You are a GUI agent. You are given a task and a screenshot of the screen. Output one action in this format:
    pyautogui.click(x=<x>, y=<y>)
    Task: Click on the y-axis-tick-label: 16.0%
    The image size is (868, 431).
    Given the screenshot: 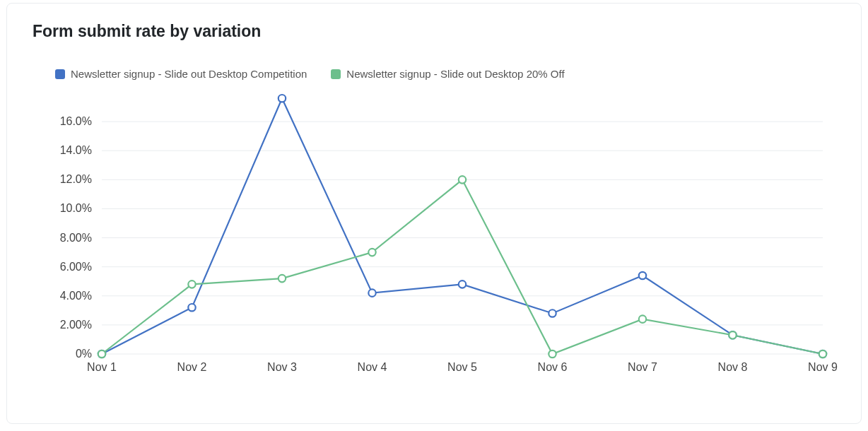 What is the action you would take?
    pyautogui.click(x=76, y=122)
    